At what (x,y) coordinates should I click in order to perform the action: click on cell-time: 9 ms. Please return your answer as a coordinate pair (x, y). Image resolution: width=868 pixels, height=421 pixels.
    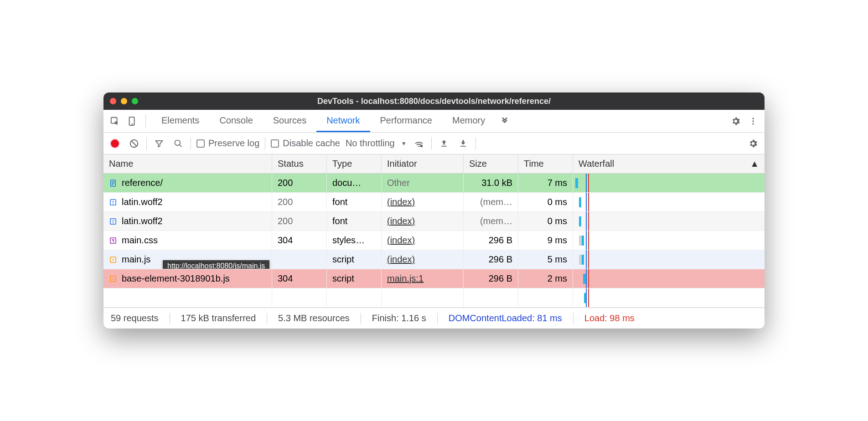
    Looking at the image, I should click on (546, 241).